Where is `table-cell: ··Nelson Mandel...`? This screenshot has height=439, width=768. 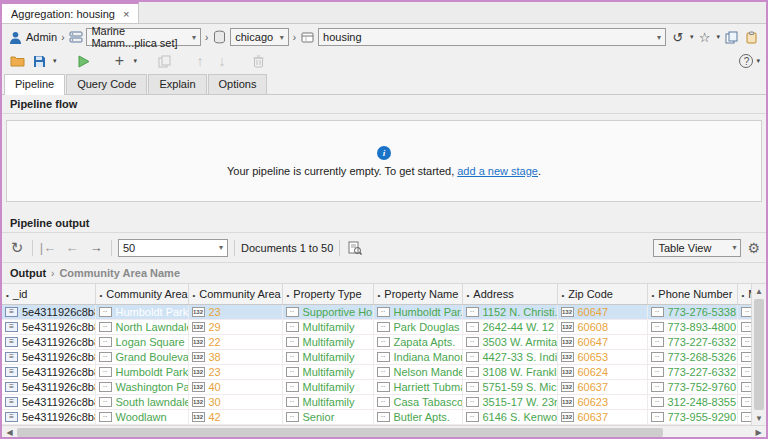 table-cell: ··Nelson Mandel... is located at coordinates (418, 372).